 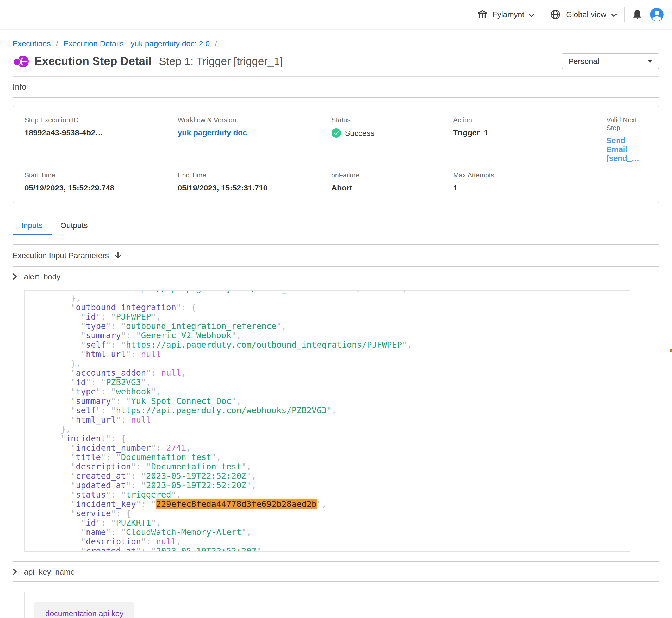 What do you see at coordinates (101, 175) in the screenshot?
I see `field-label: Start Time` at bounding box center [101, 175].